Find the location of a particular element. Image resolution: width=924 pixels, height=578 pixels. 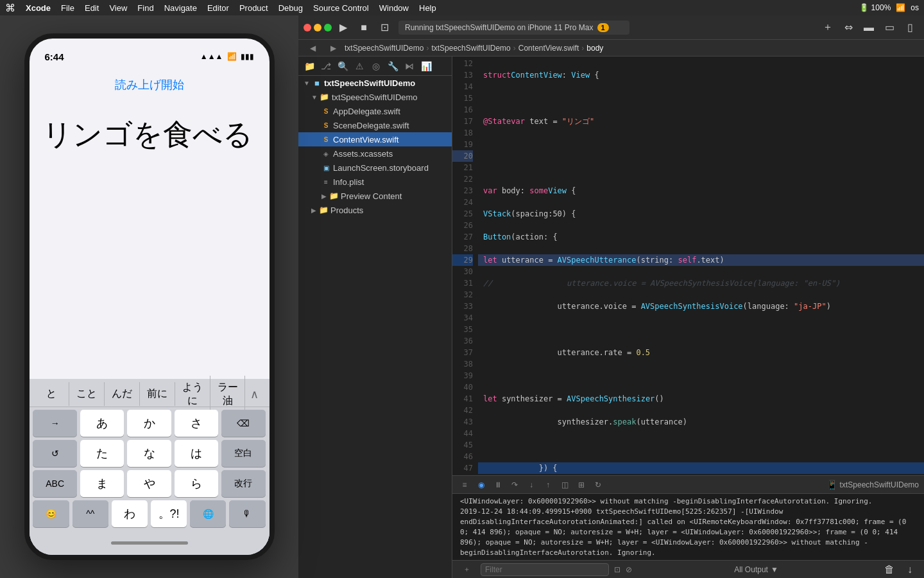

add-button: ＋ is located at coordinates (828, 28).